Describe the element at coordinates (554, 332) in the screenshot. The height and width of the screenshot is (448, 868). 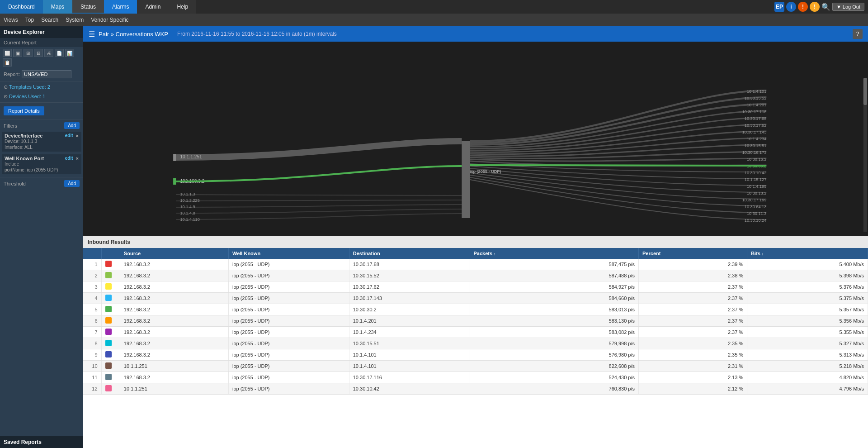
I see `row-packets: 583,082 p/s` at that location.